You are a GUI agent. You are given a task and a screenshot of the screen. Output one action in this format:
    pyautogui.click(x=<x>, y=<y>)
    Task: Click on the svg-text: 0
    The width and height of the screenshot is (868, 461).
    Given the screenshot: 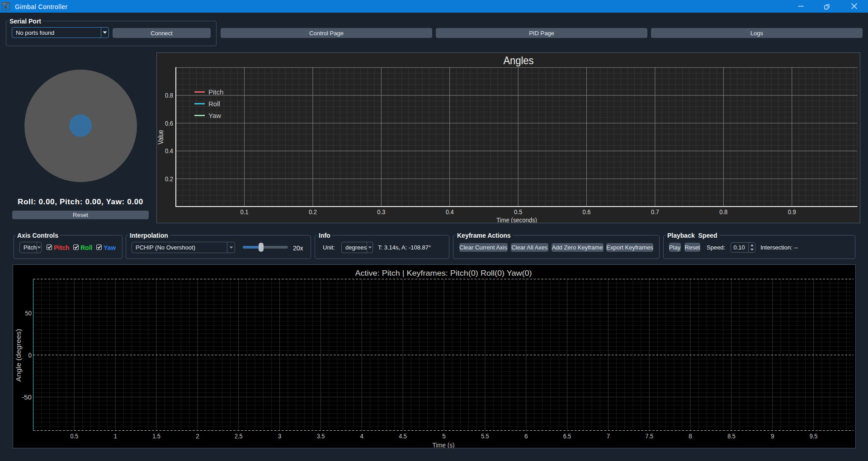 What is the action you would take?
    pyautogui.click(x=30, y=354)
    